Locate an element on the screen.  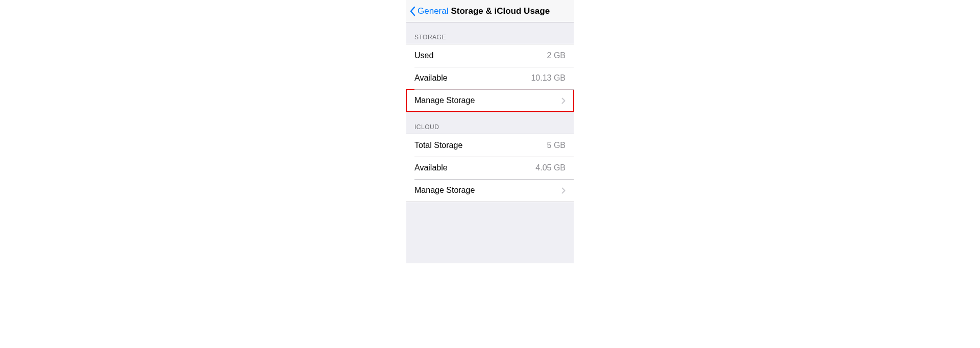
icloud-total-label: Total Storage is located at coordinates (438, 145).